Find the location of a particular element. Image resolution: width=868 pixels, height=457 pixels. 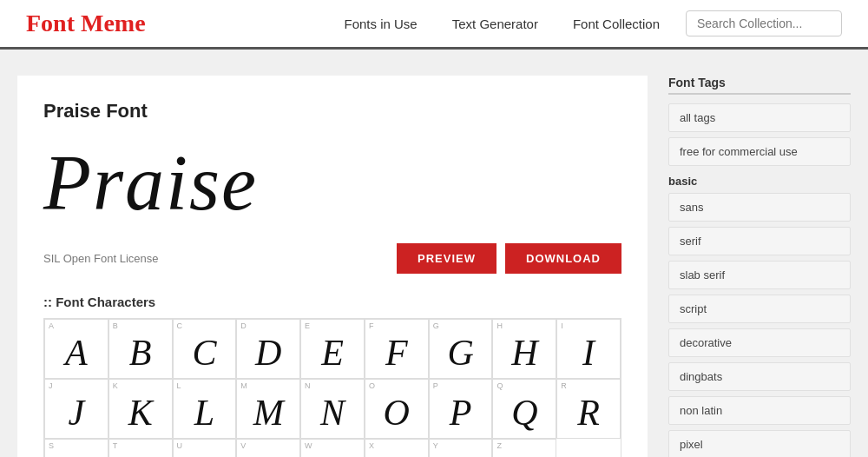

tag-sans: sans is located at coordinates (760, 207).